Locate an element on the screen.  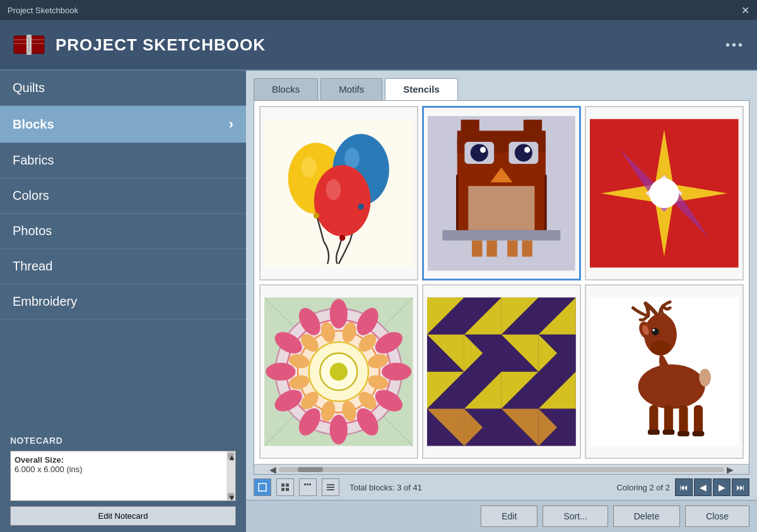
book-icon is located at coordinates (29, 45).